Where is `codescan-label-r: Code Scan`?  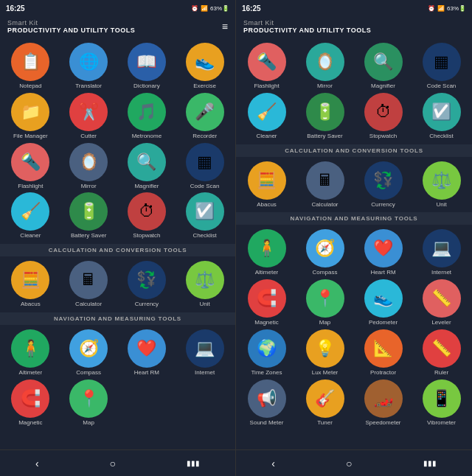 codescan-label-r: Code Scan is located at coordinates (442, 87).